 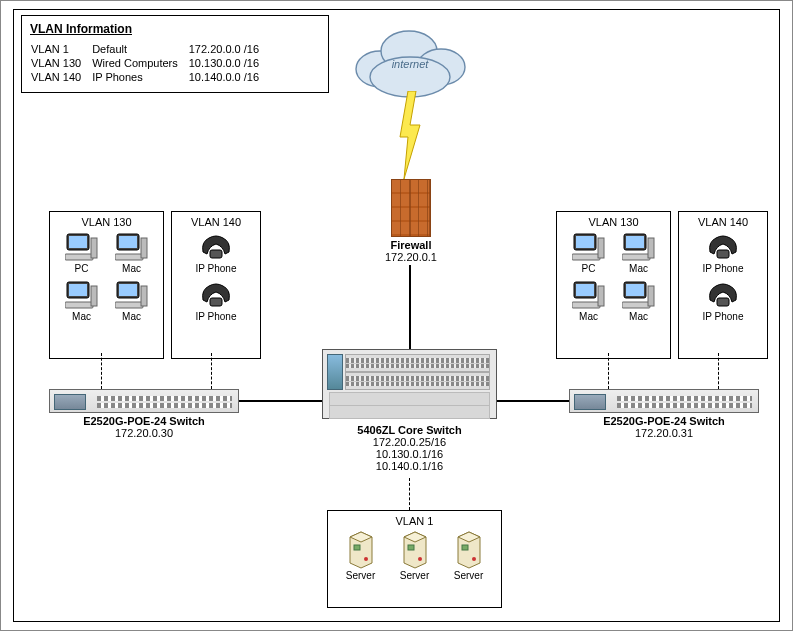 I want to click on vlan-info-title: VLAN Information, so click(x=175, y=29).